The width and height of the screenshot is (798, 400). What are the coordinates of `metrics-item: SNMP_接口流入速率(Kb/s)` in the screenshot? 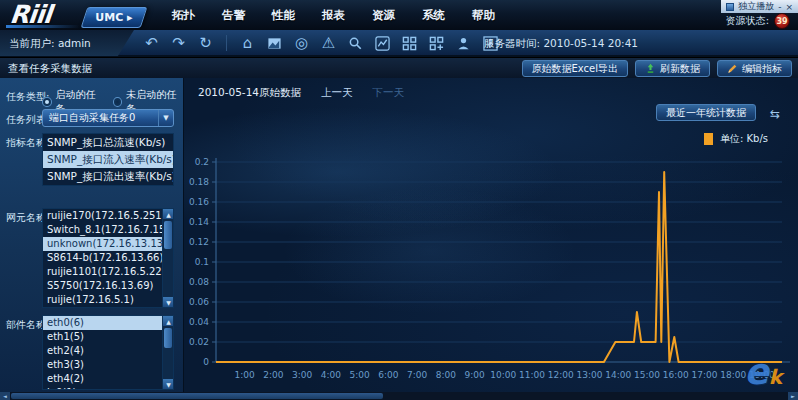 It's located at (108, 160).